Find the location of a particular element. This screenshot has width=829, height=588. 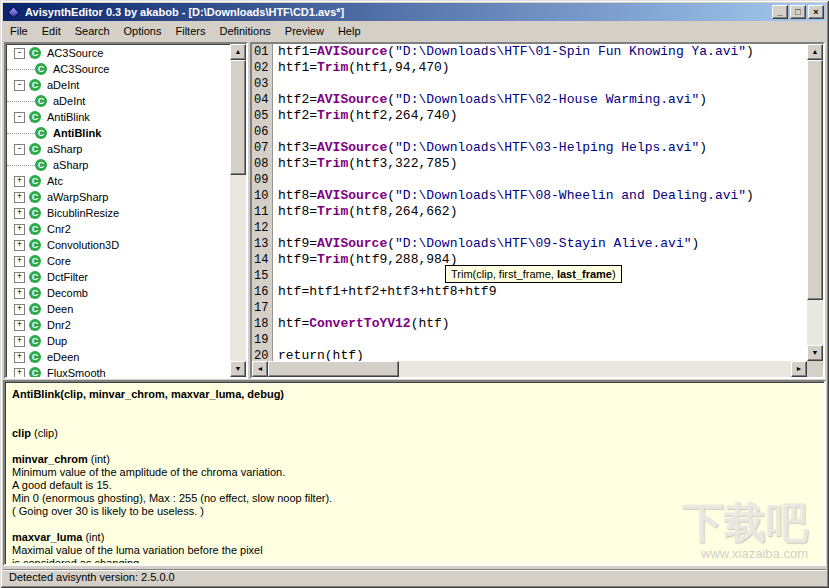

code-line-01: 01htf1=AVISource("D:\Downloads\HTF\01-Sp… is located at coordinates (530, 52).